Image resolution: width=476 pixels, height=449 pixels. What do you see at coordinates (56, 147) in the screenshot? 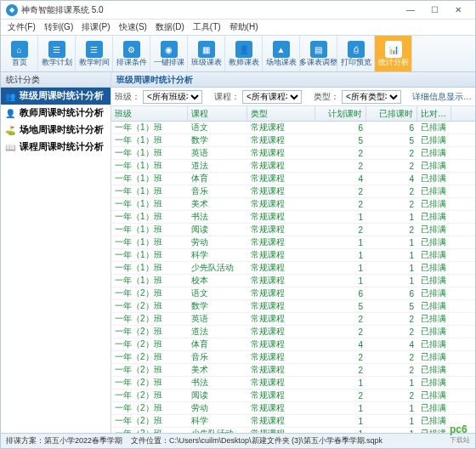
I see `sidebar-item: 📖课程周课时统计分析` at bounding box center [56, 147].